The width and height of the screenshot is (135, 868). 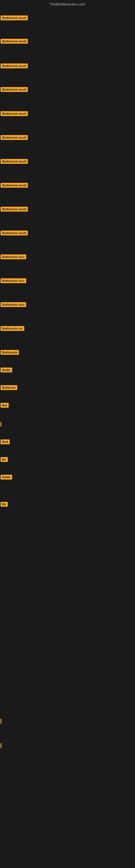 What do you see at coordinates (14, 114) in the screenshot?
I see `bottleneck-badge-4: Bottleneck result` at bounding box center [14, 114].